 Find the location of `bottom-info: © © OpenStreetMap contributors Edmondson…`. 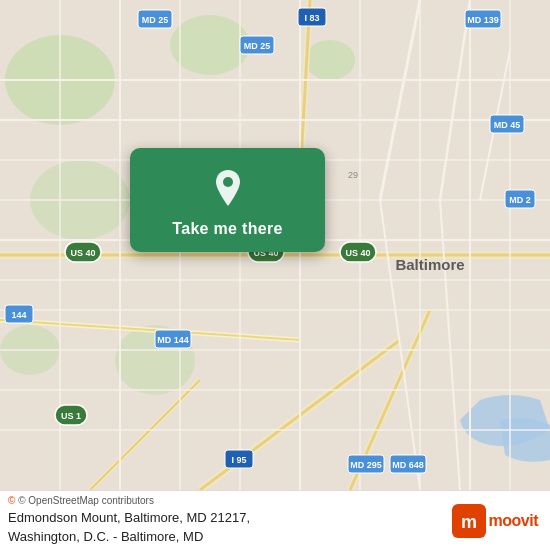

bottom-info: © © OpenStreetMap contributors Edmondson… is located at coordinates (129, 520).